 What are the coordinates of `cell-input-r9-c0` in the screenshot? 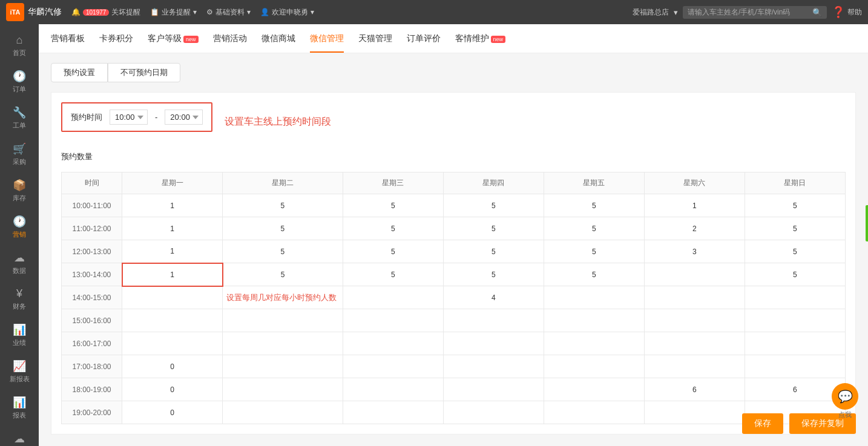 It's located at (172, 413).